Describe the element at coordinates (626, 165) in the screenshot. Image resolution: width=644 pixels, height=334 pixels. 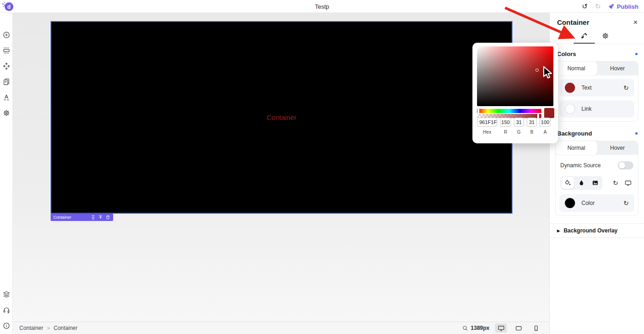
I see `dynamic-source-toggle` at that location.